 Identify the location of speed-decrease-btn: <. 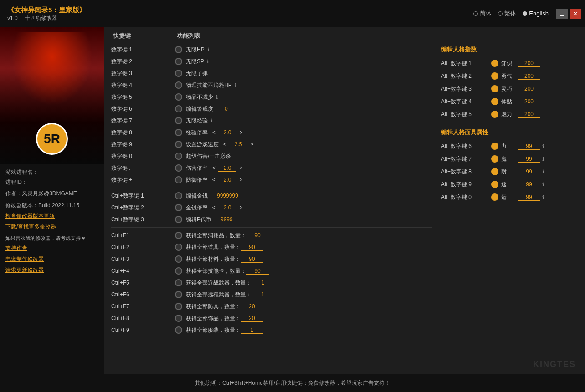
(225, 144).